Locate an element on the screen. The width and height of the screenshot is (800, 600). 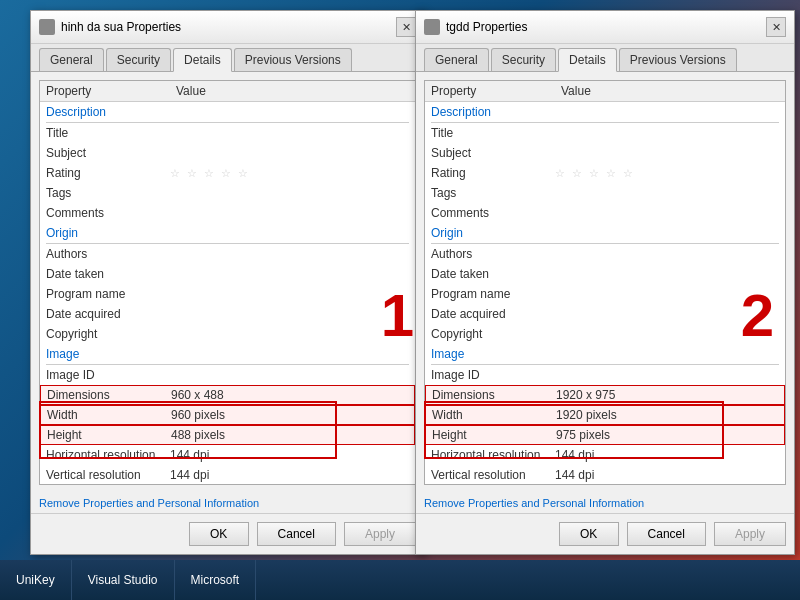
tab-general-1: General is located at coordinates (72, 60).